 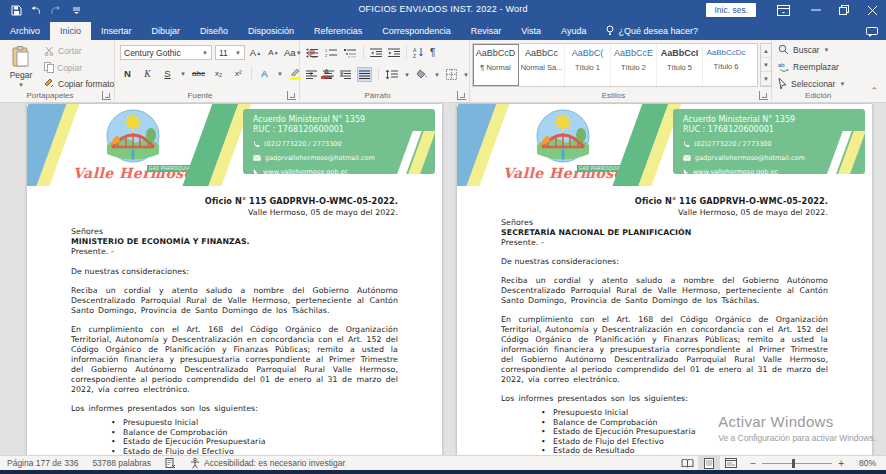 I want to click on font-dialog-launcher-icon, so click(x=292, y=96).